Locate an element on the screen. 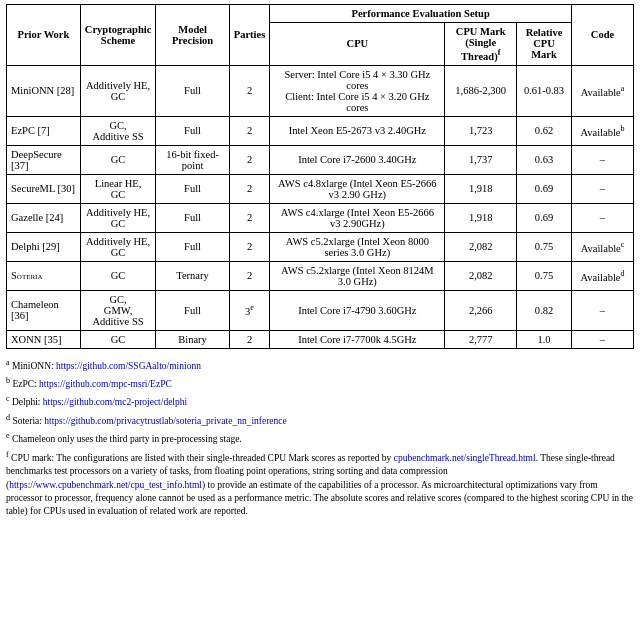 The width and height of the screenshot is (640, 632). cell-crypto: Linear HE,GC is located at coordinates (118, 188).